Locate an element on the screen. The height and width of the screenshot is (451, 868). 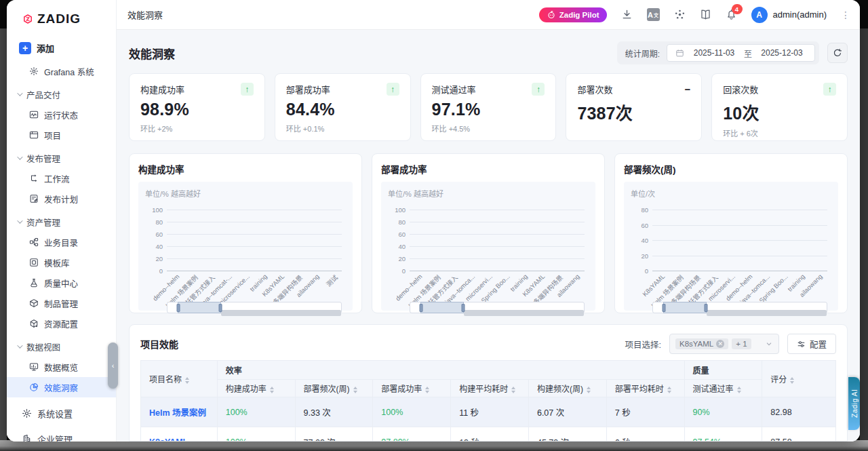
chart-subtitle: 单位/次 is located at coordinates (731, 193).